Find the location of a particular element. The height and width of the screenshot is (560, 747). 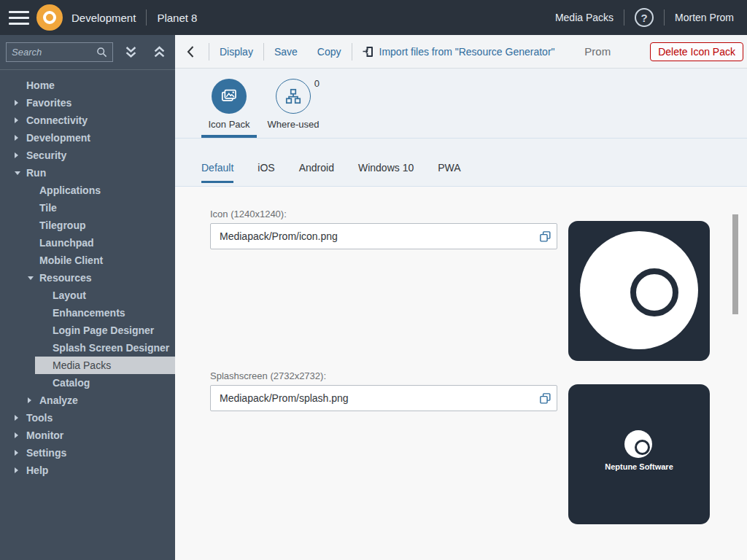

sidebar-item-resources: Resources is located at coordinates (88, 278).